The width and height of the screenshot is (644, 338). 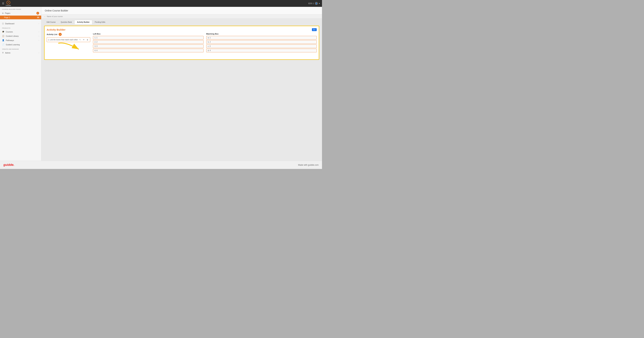 What do you see at coordinates (314, 30) in the screenshot?
I see `language-button: En` at bounding box center [314, 30].